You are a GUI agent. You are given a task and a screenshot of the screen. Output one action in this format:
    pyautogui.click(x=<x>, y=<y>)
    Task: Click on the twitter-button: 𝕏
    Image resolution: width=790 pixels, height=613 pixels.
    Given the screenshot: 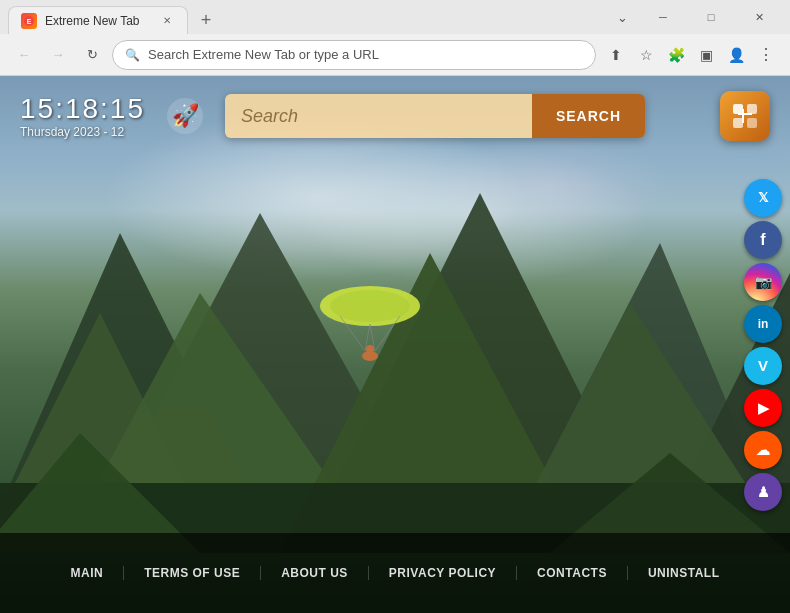 What is the action you would take?
    pyautogui.click(x=763, y=198)
    